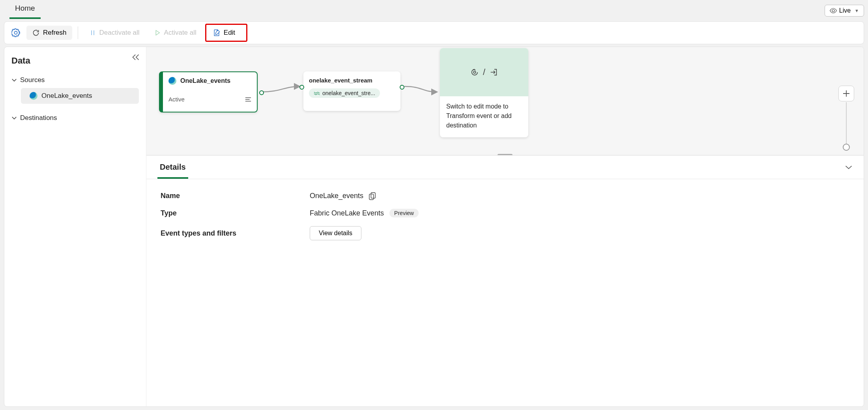 The image size is (868, 410). What do you see at coordinates (16, 33) in the screenshot?
I see `settings-button` at bounding box center [16, 33].